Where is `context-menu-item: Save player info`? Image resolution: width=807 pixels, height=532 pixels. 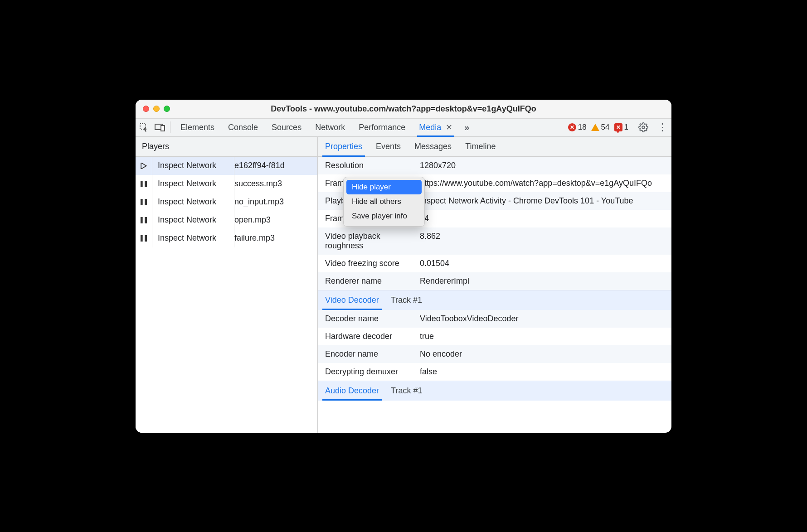
context-menu-item: Save player info is located at coordinates (384, 216).